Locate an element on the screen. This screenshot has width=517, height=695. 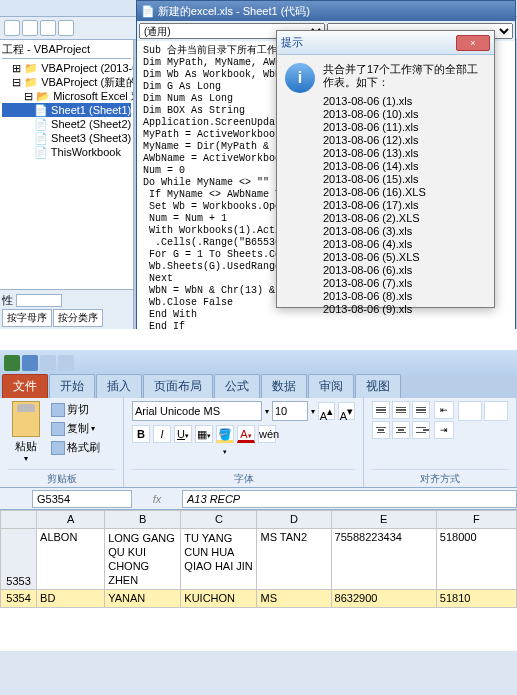
format-painter-button: 格式刷 is located at coordinates (76, 448).